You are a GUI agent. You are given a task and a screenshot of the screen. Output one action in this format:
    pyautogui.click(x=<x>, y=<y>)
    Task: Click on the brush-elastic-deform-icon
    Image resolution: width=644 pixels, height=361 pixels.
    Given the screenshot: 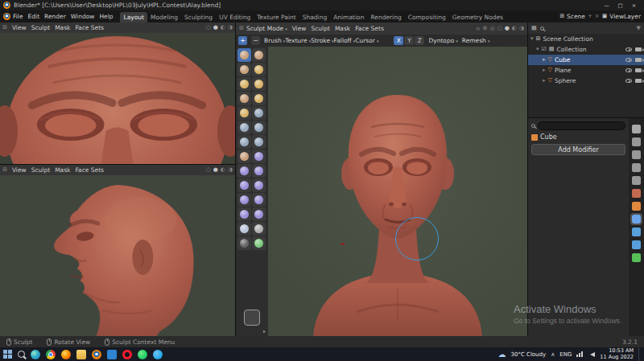 What is the action you would take?
    pyautogui.click(x=245, y=170)
    